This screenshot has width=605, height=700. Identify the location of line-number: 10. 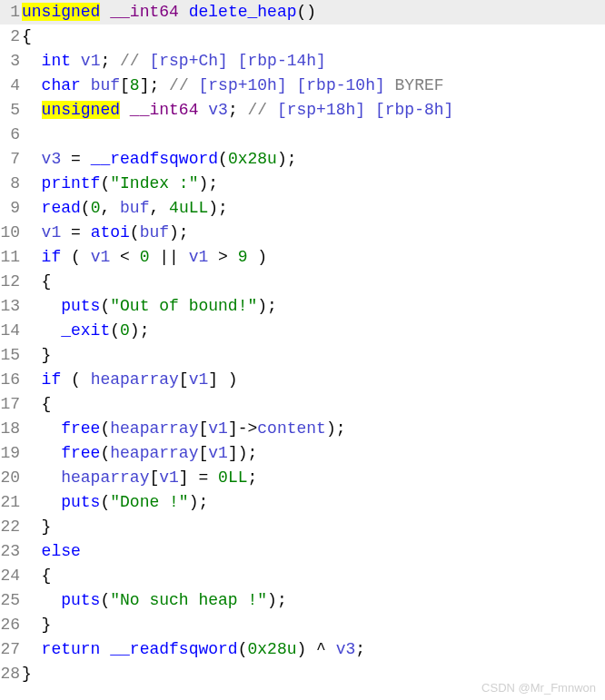
(11, 232).